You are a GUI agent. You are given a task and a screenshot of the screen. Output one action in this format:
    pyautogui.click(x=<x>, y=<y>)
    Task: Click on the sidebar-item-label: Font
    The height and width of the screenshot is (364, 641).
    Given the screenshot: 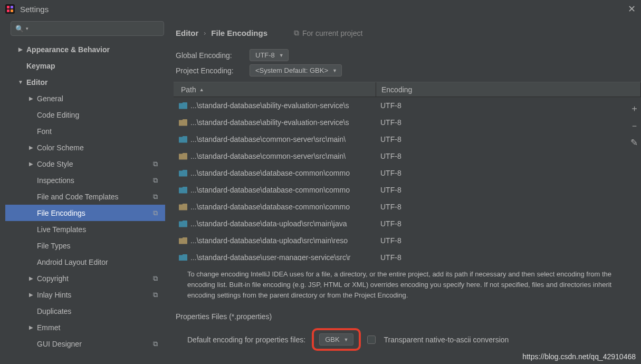 What is the action you would take?
    pyautogui.click(x=44, y=131)
    